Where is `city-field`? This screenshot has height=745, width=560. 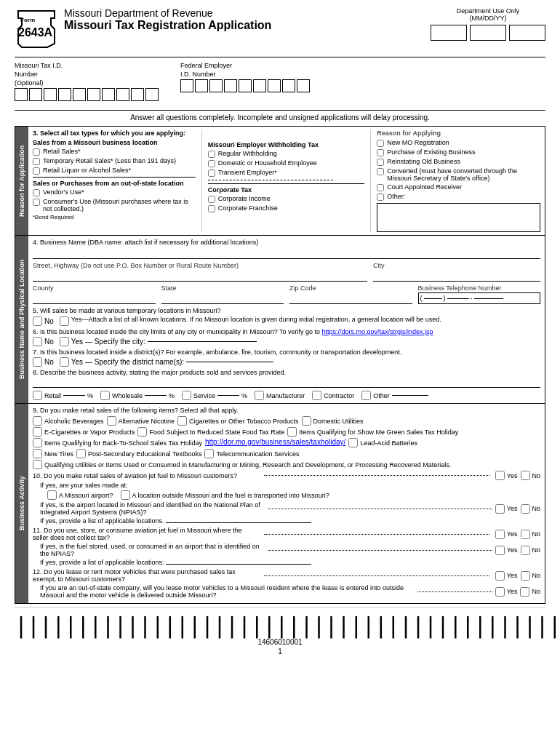 city-field is located at coordinates (457, 276).